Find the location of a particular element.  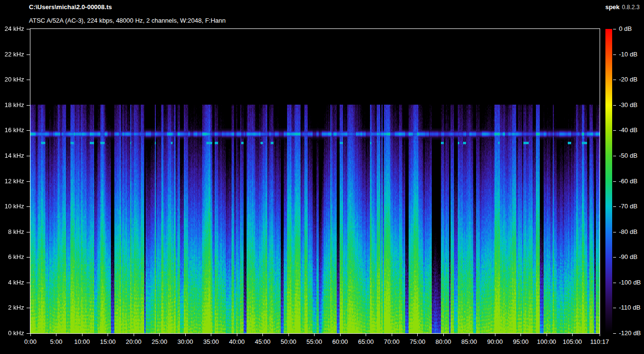

file-path: C:\Users\micha\2.0-00008.ts is located at coordinates (70, 7).